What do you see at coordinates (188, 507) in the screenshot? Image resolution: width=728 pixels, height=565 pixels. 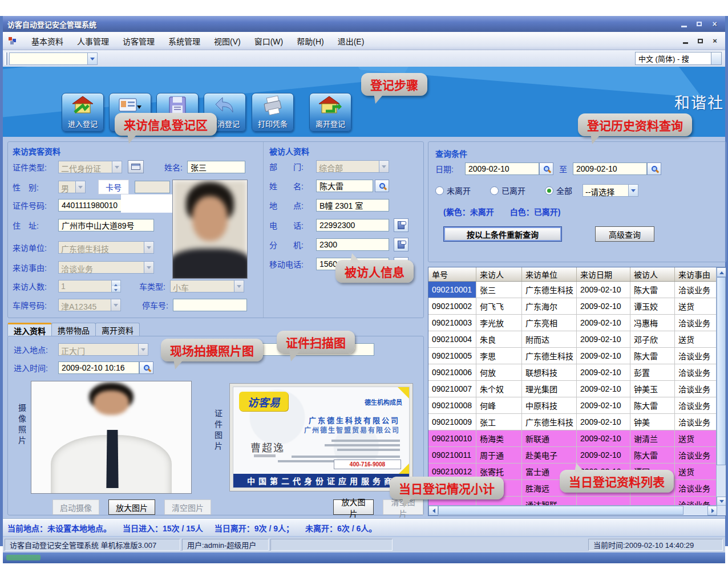 I see `clear-photo-button: 清空图片` at bounding box center [188, 507].